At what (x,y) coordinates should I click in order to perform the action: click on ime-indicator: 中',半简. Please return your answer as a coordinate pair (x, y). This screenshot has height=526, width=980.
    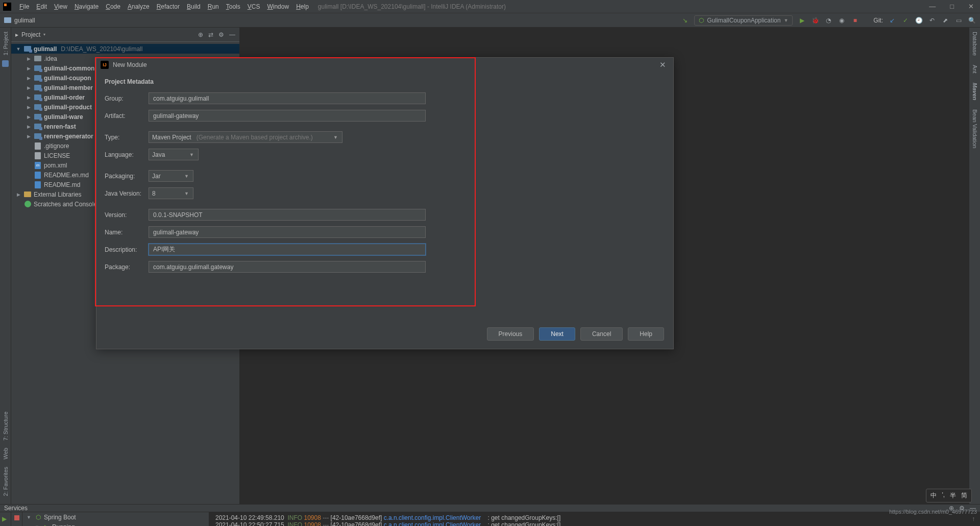
    Looking at the image, I should click on (949, 495).